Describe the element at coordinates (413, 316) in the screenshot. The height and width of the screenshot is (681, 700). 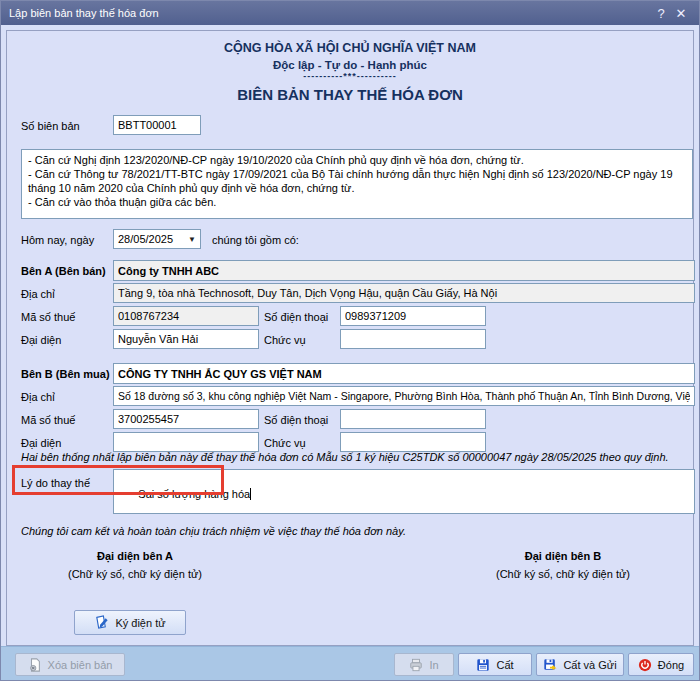
I see `ben-a-phone-field` at that location.